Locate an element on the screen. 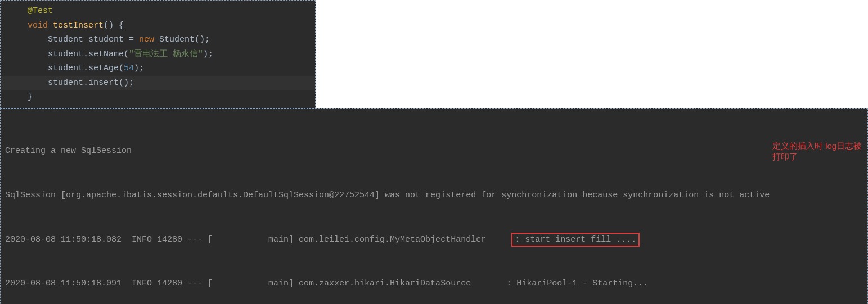 This screenshot has width=868, height=304. highlight-box: : start insert fill .... is located at coordinates (575, 239).